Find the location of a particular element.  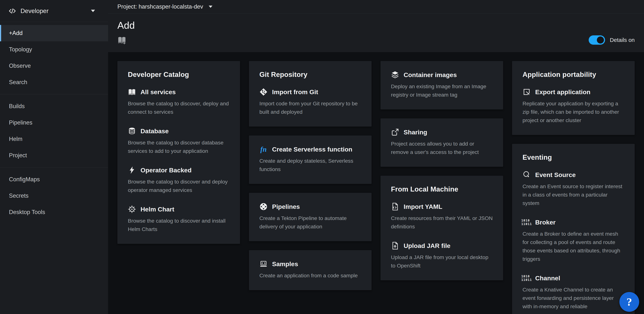

perspective-switcher: Developer is located at coordinates (54, 11).